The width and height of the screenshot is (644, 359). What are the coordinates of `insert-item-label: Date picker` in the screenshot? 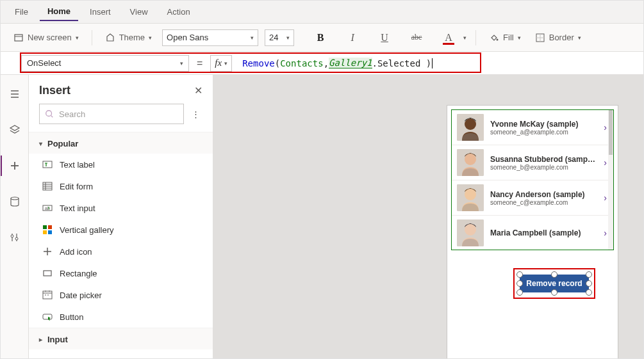 It's located at (81, 296).